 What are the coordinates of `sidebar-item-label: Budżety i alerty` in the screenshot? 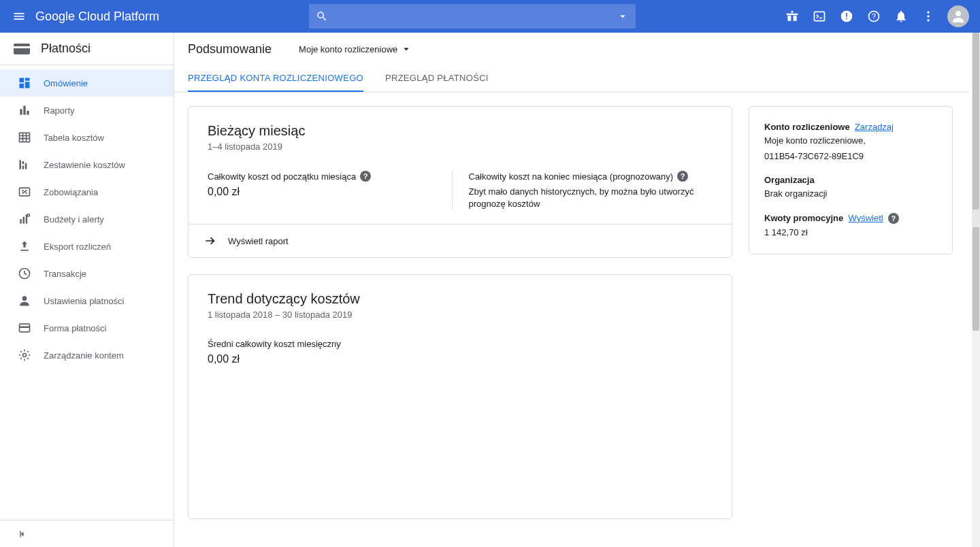 It's located at (74, 219).